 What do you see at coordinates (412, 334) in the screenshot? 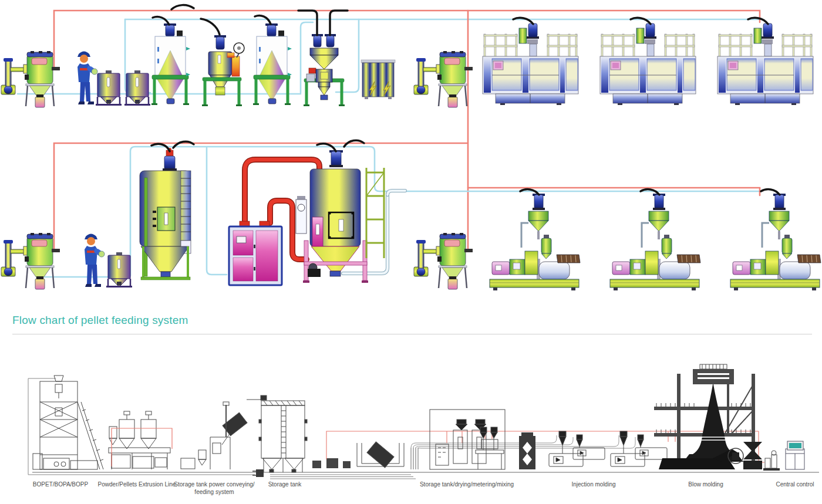
I see `divider-rule` at bounding box center [412, 334].